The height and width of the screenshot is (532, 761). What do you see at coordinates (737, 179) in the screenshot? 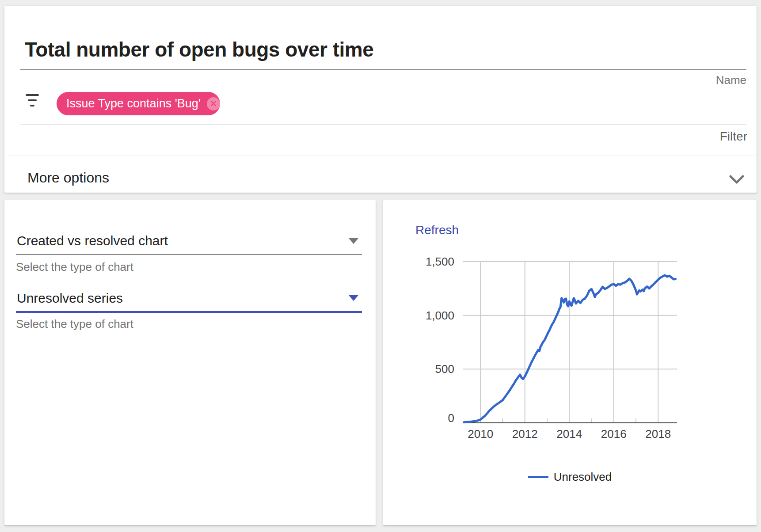
I see `chevron-down-icon` at bounding box center [737, 179].